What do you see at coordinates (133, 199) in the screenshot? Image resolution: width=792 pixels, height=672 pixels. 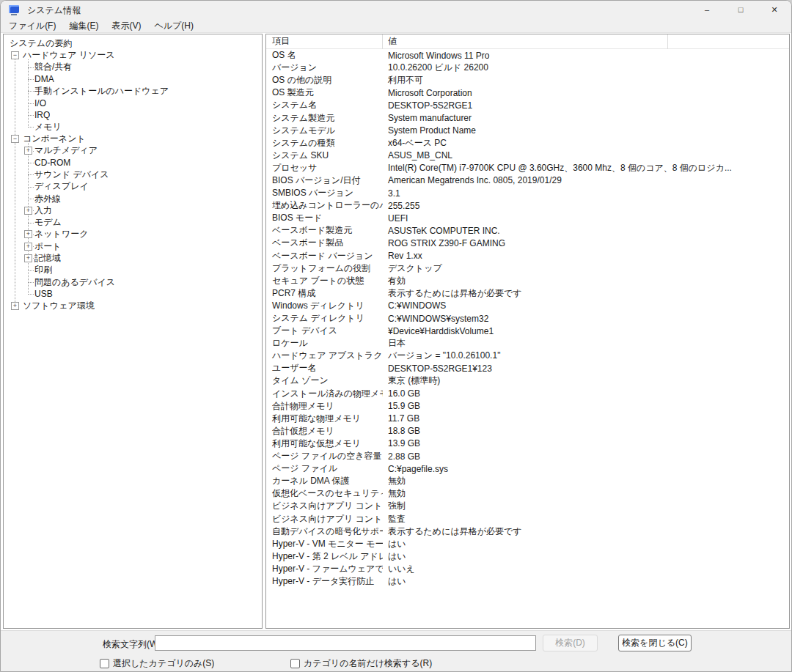 I see `tree-item: 赤外線` at bounding box center [133, 199].